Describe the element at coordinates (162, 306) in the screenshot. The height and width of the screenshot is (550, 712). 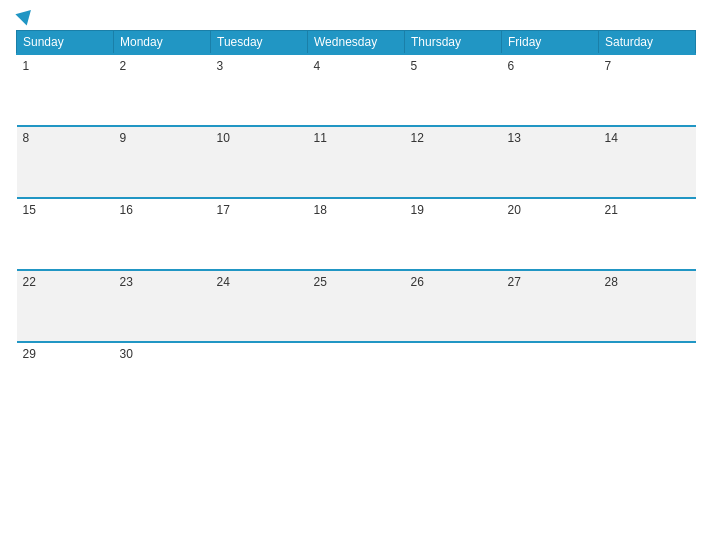
I see `calendar-cell: 23` at that location.